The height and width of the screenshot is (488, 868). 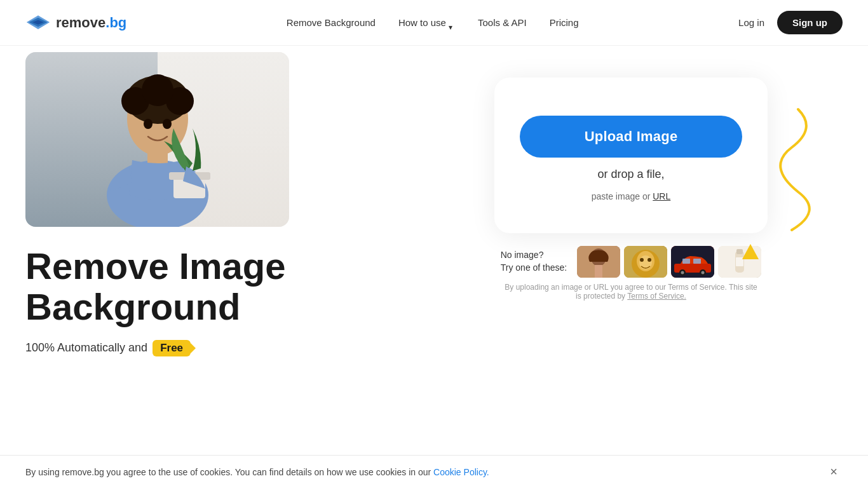 What do you see at coordinates (86, 348) in the screenshot?
I see `hero-subtitle-text: 100% Automatically and` at bounding box center [86, 348].